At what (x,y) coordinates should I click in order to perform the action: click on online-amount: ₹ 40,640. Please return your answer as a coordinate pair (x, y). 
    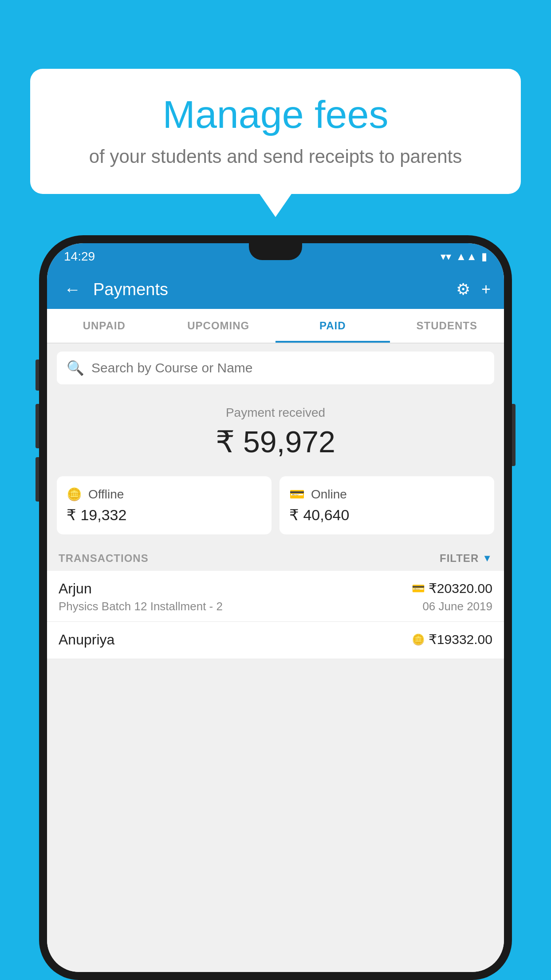
    Looking at the image, I should click on (387, 515).